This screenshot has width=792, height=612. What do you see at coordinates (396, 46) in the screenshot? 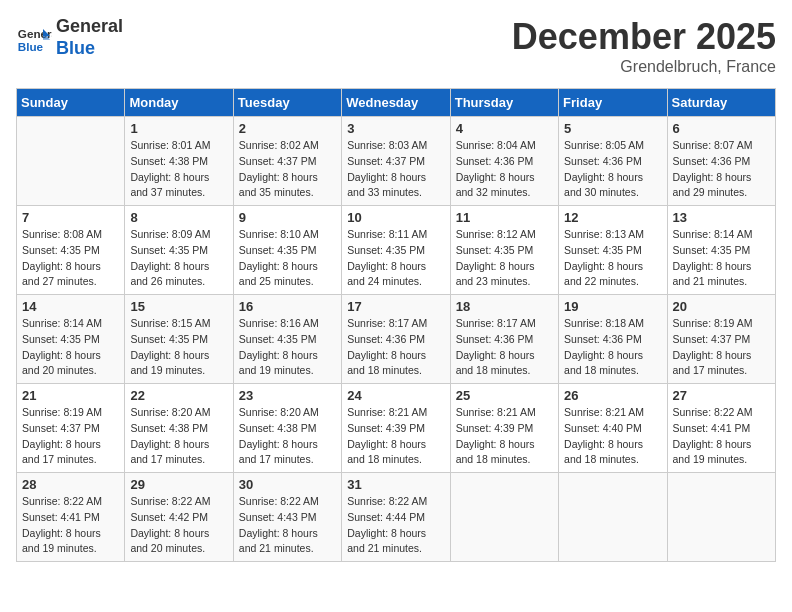
I see `page-header: General Blue General Blue December 2025 …` at bounding box center [396, 46].